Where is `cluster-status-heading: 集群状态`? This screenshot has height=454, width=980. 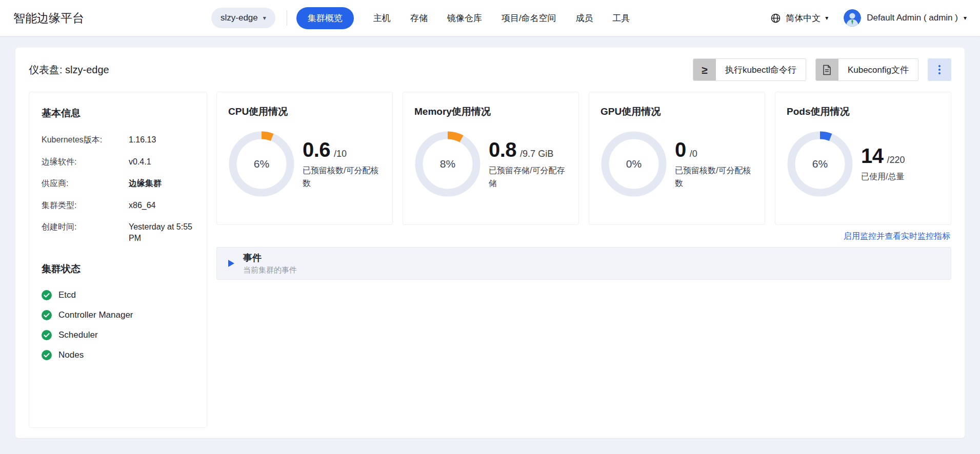
cluster-status-heading: 集群状态 is located at coordinates (118, 269).